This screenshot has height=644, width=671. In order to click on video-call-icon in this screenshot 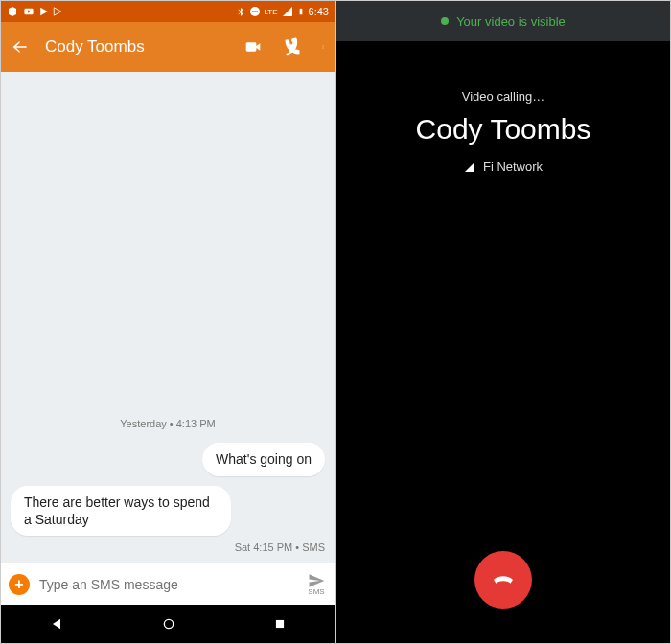, I will do `click(253, 47)`.